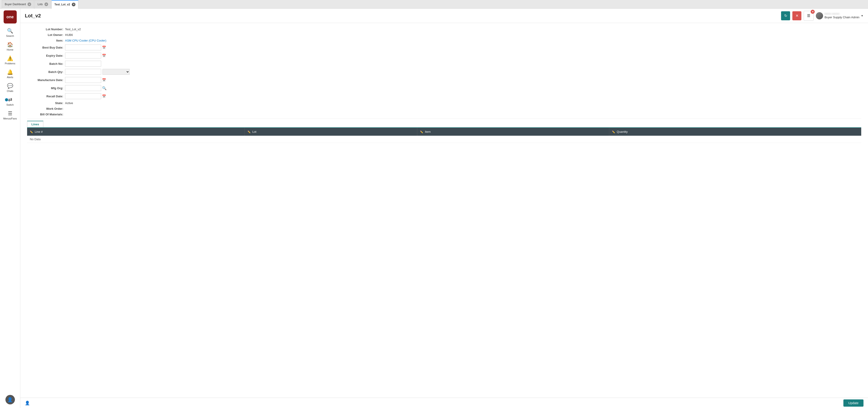 Image resolution: width=868 pixels, height=408 pixels. I want to click on lot-number-row: Lot Number: Test_Lot_v2, so click(444, 29).